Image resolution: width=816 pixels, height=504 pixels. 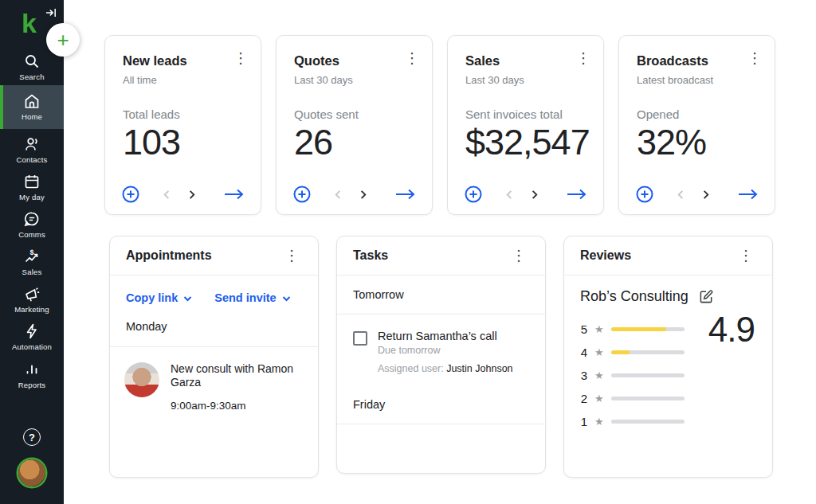 I want to click on sales-dollar-icon: $, so click(x=32, y=256).